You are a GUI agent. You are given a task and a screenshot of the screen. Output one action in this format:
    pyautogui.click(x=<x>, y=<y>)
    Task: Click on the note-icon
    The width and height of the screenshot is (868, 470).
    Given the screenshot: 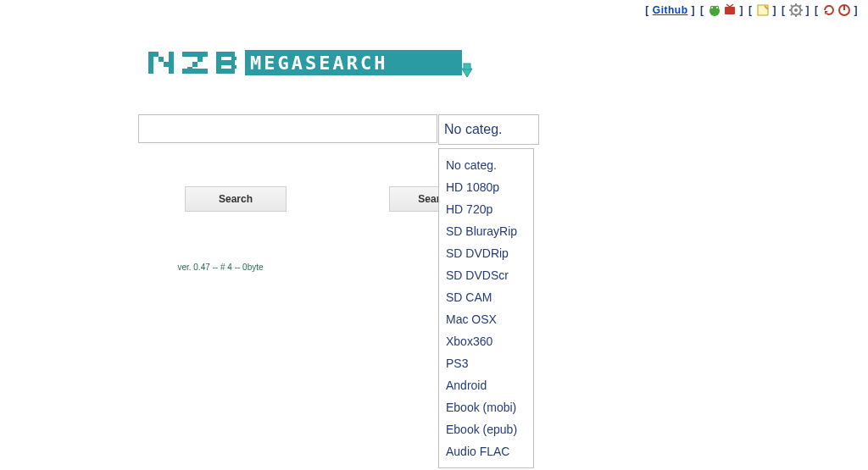 What is the action you would take?
    pyautogui.click(x=763, y=10)
    